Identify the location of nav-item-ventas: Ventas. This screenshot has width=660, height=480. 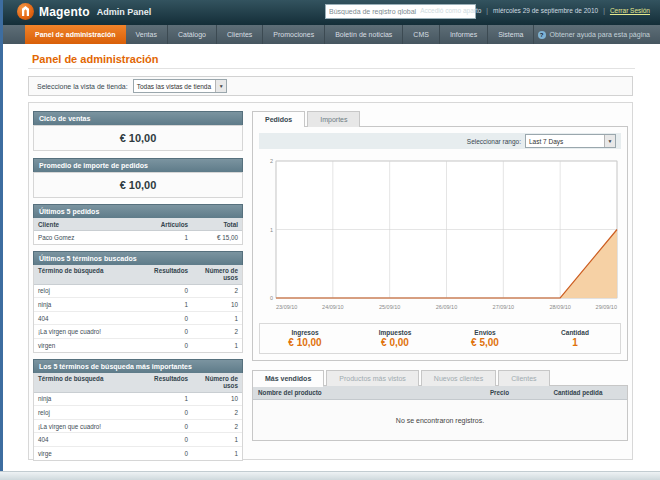
(147, 34).